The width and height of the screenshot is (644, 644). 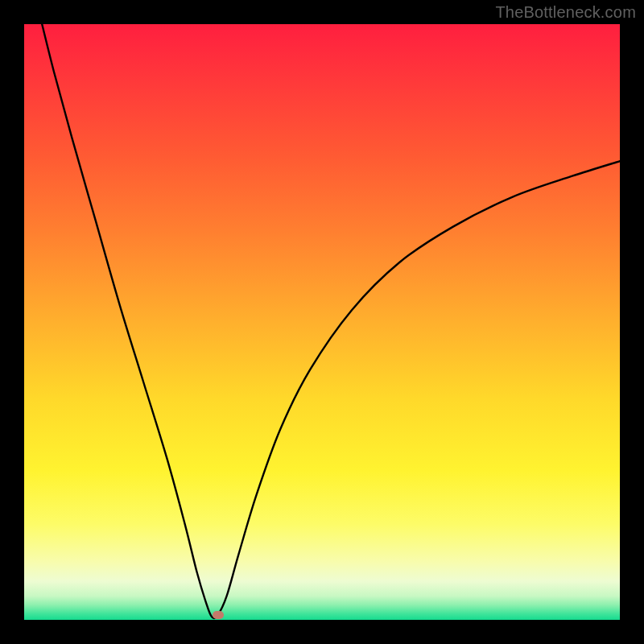 I want to click on watermark-label: TheBottleneck.com, so click(x=565, y=13).